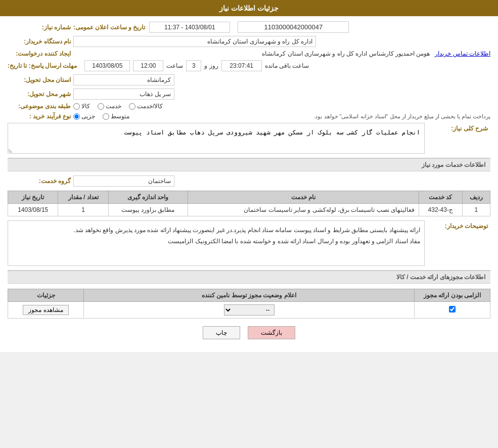 The height and width of the screenshot is (448, 498). I want to click on radio-mottavasset, so click(106, 116).